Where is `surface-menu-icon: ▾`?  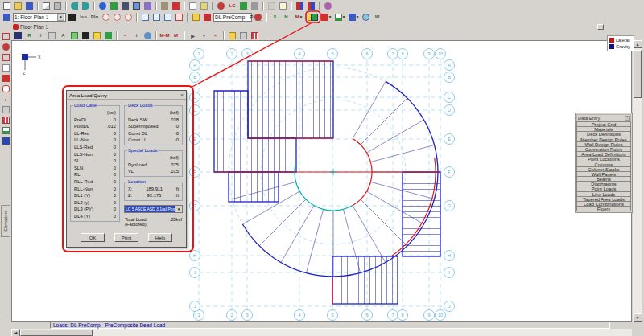
surface-menu-icon: ▾ is located at coordinates (340, 17).